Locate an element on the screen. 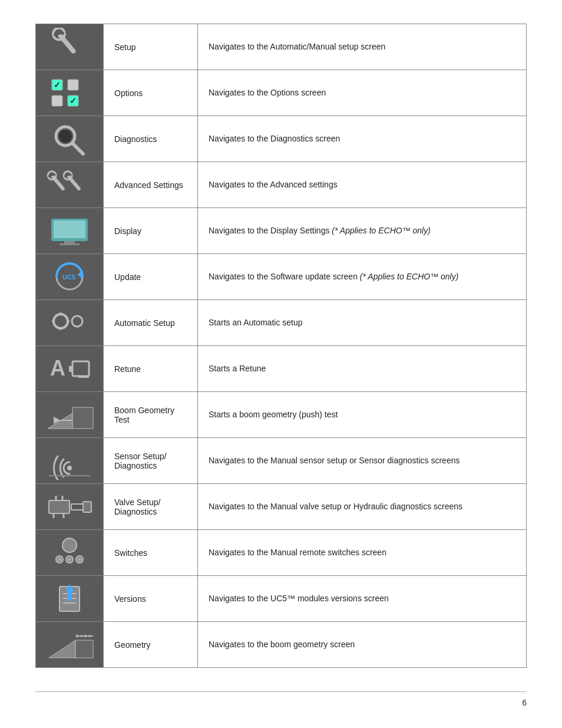  table-row: A RetuneStarts a Retune is located at coordinates (282, 369).